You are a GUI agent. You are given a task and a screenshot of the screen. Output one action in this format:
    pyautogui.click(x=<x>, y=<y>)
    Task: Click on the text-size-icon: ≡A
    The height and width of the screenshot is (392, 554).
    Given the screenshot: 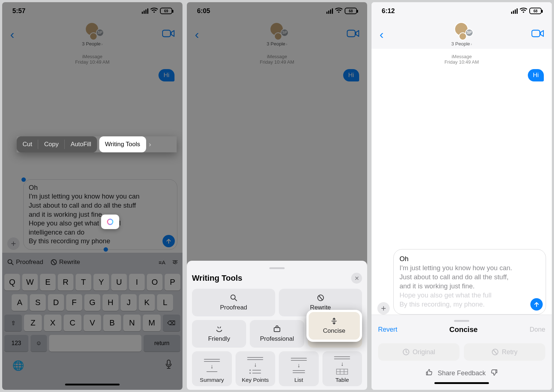 What is the action you would take?
    pyautogui.click(x=162, y=263)
    